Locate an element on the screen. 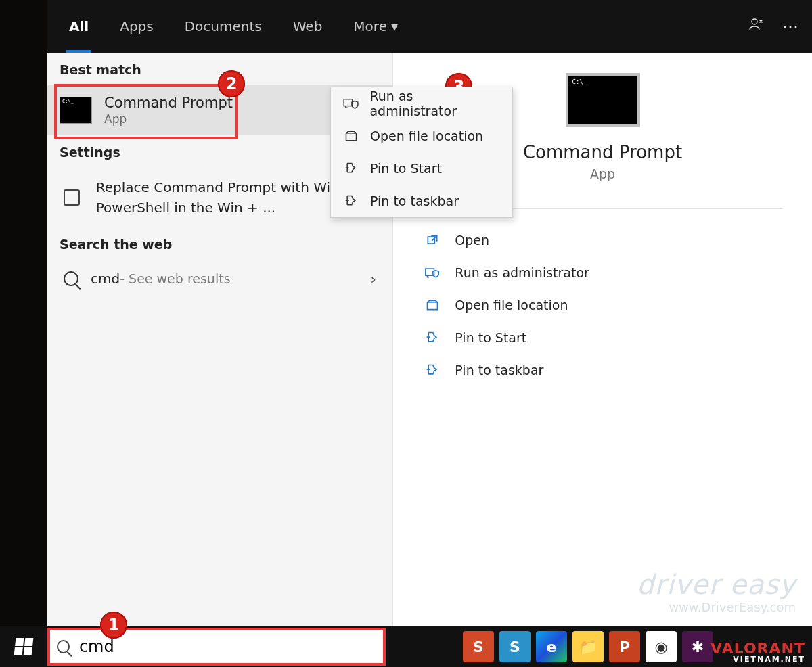 The height and width of the screenshot is (667, 812). tray-app-snagit-capture: S is located at coordinates (515, 647).